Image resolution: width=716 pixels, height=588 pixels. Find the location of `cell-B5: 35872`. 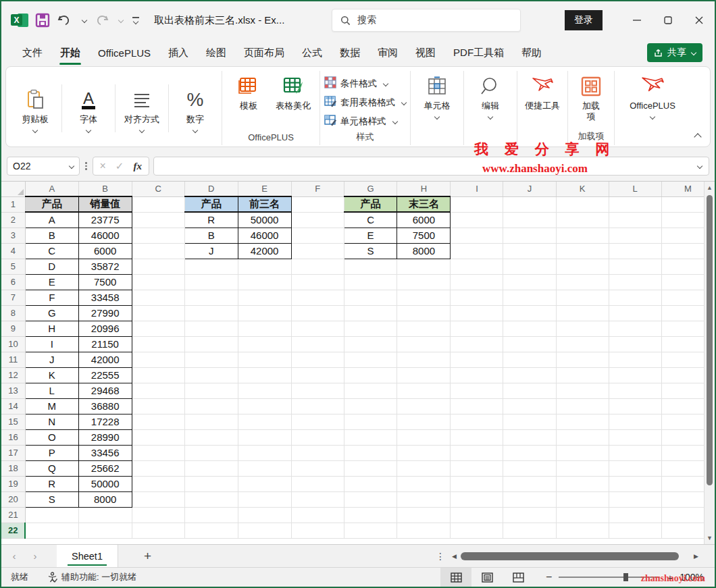

cell-B5: 35872 is located at coordinates (105, 266).